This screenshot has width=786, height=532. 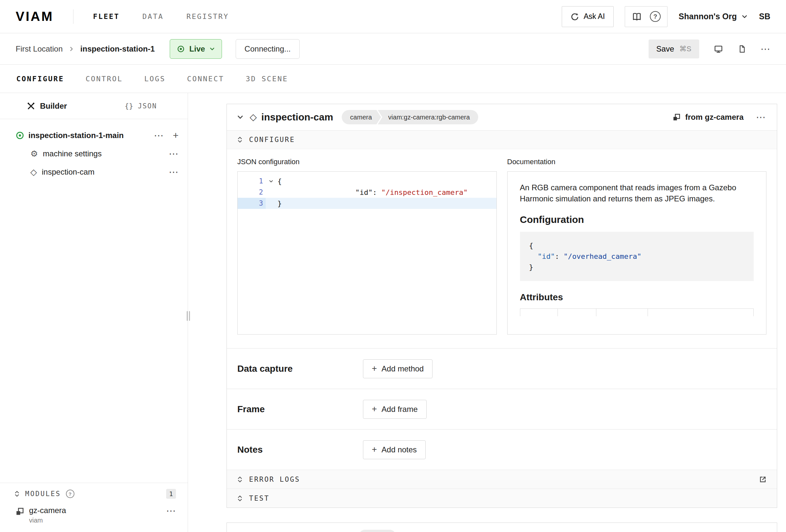 I want to click on machine-logs-button, so click(x=742, y=49).